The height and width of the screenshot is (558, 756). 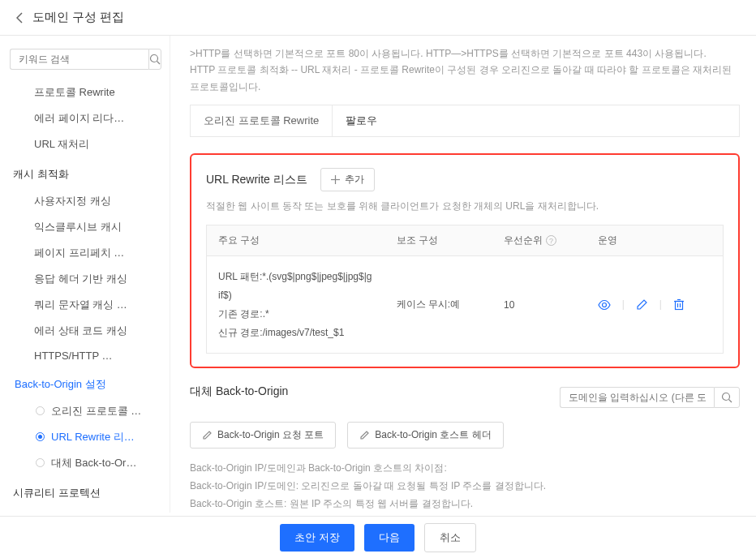 I want to click on sidebar-item: 응답 헤더 기반 캐싱, so click(x=79, y=279).